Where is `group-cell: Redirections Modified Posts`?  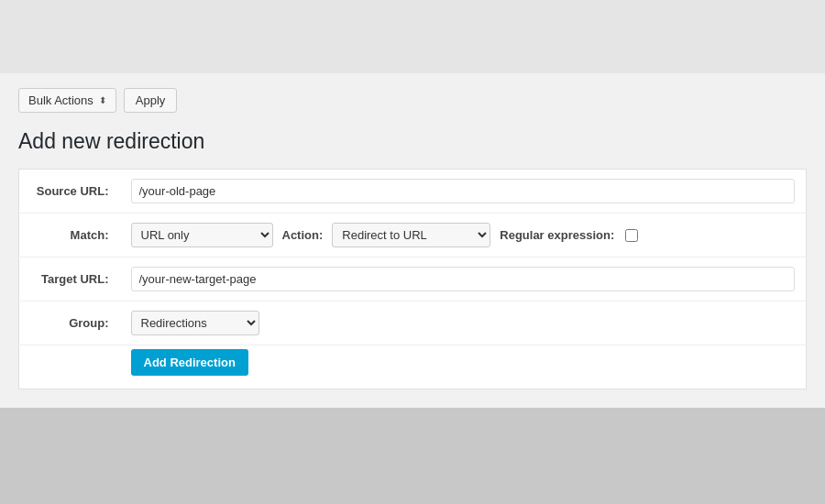
group-cell: Redirections Modified Posts is located at coordinates (464, 323).